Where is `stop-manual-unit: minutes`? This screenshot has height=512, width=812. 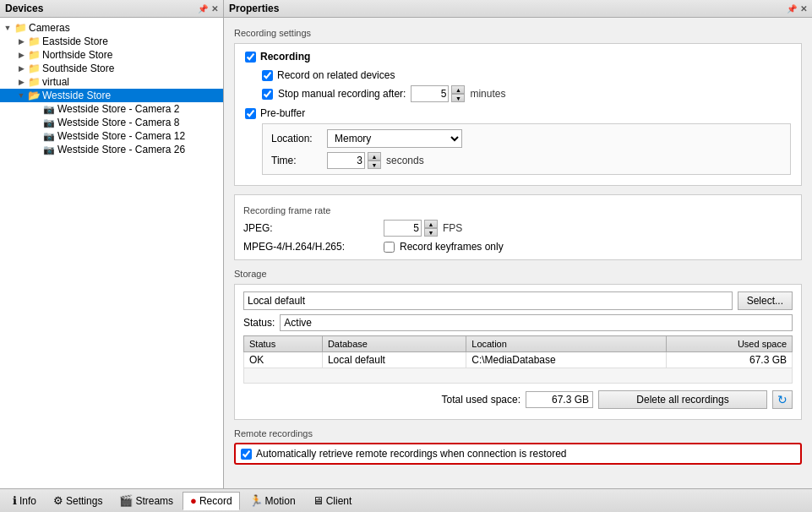
stop-manual-unit: minutes is located at coordinates (488, 94).